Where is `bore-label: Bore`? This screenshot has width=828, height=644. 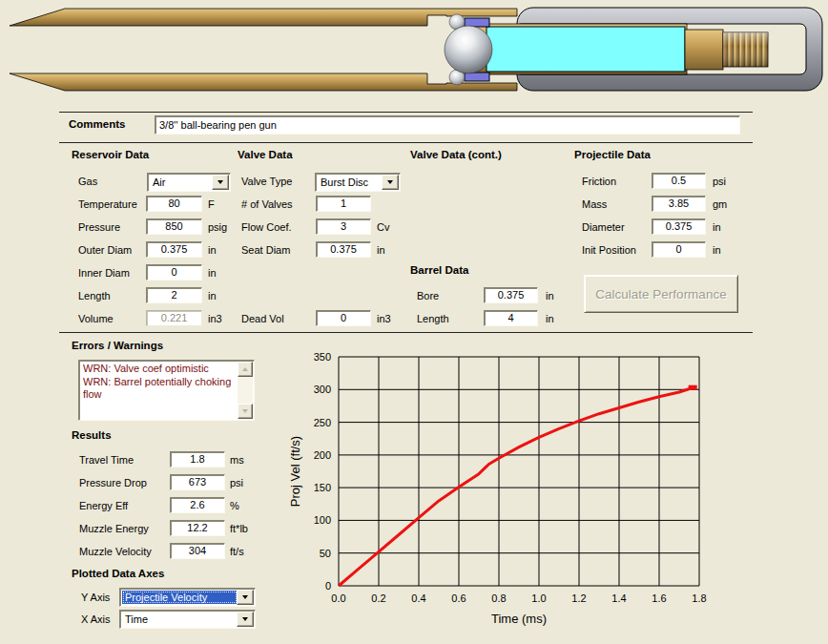
bore-label: Bore is located at coordinates (427, 296).